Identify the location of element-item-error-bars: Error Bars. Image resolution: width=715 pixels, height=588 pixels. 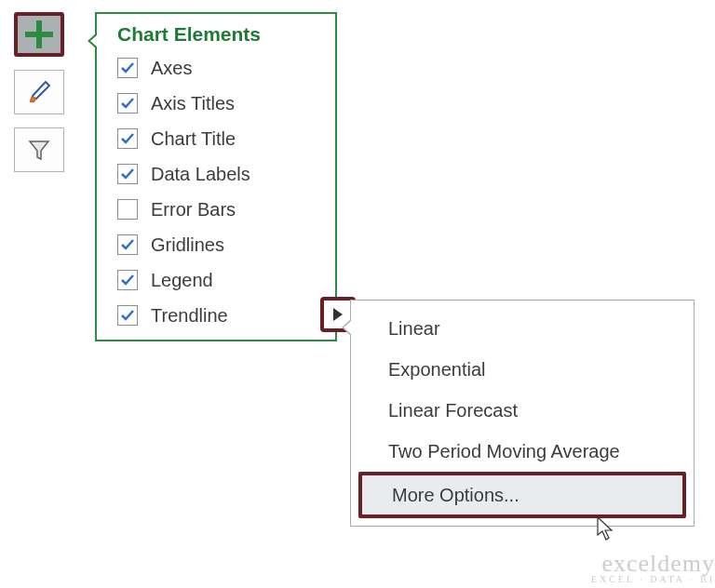
(220, 209).